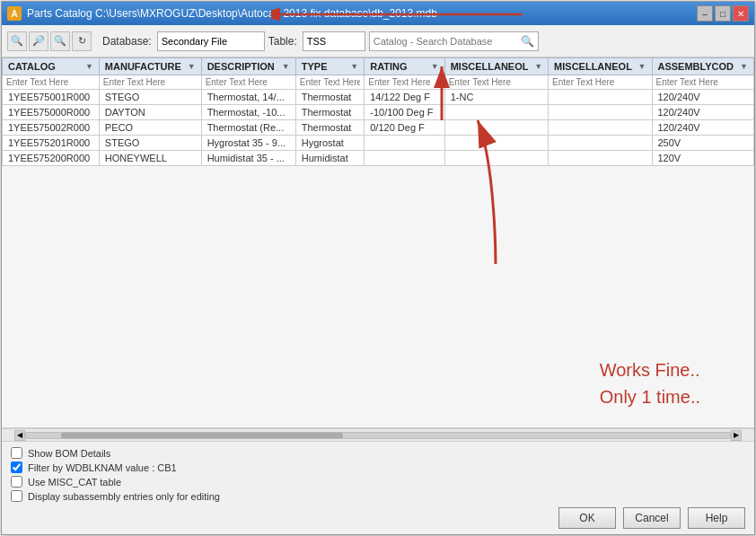  What do you see at coordinates (39, 41) in the screenshot?
I see `search2-icon: 🔎` at bounding box center [39, 41].